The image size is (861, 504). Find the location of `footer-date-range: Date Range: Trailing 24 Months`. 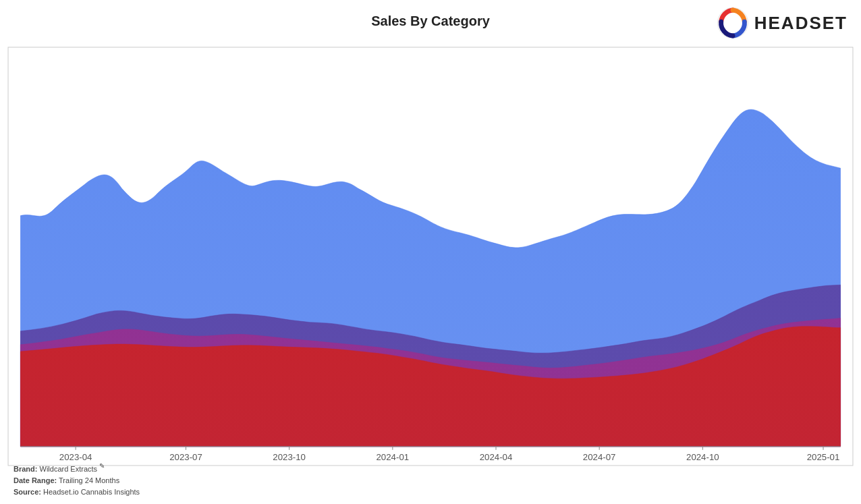

footer-date-range: Date Range: Trailing 24 Months is located at coordinates (77, 481).